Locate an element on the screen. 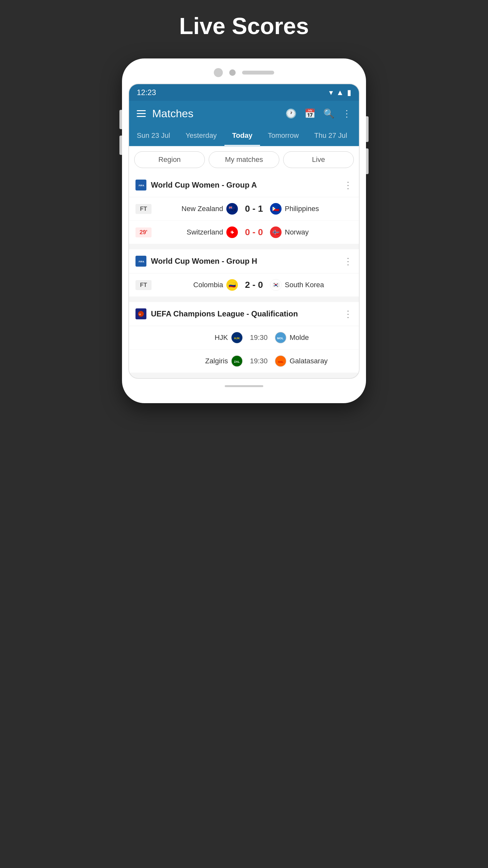  date-tab-tomorrow: Tomorrow is located at coordinates (283, 136).